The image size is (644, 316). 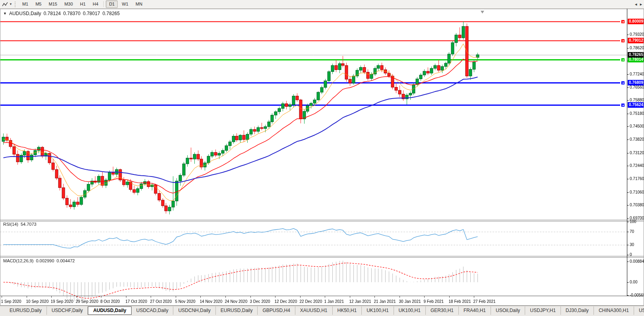 I want to click on timeframe-button-w1: W1, so click(x=125, y=4).